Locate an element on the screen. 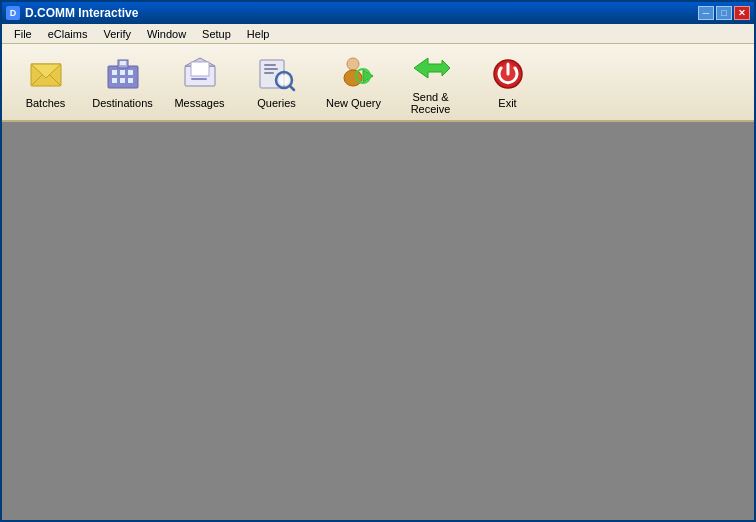 The image size is (756, 522). app-icon: D is located at coordinates (13, 13).